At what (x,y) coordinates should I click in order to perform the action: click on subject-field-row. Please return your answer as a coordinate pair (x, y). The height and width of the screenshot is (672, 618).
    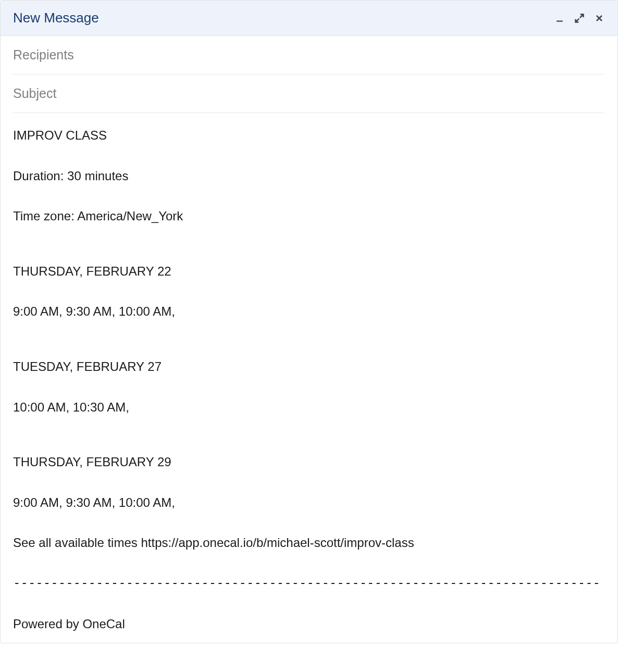
    Looking at the image, I should click on (309, 94).